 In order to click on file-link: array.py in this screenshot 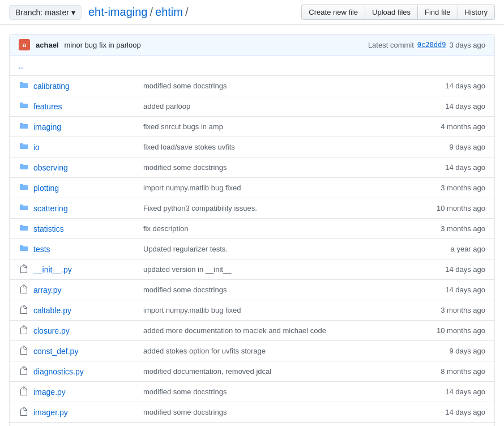, I will do `click(48, 290)`.